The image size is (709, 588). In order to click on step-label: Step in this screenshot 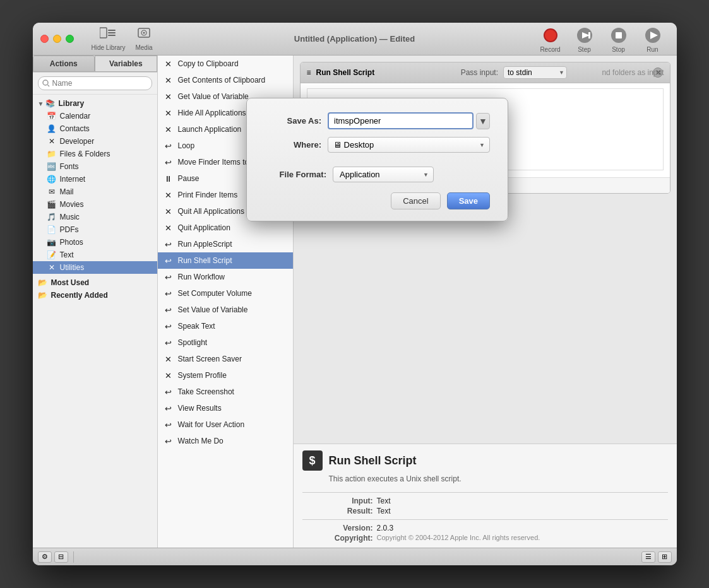, I will do `click(585, 49)`.